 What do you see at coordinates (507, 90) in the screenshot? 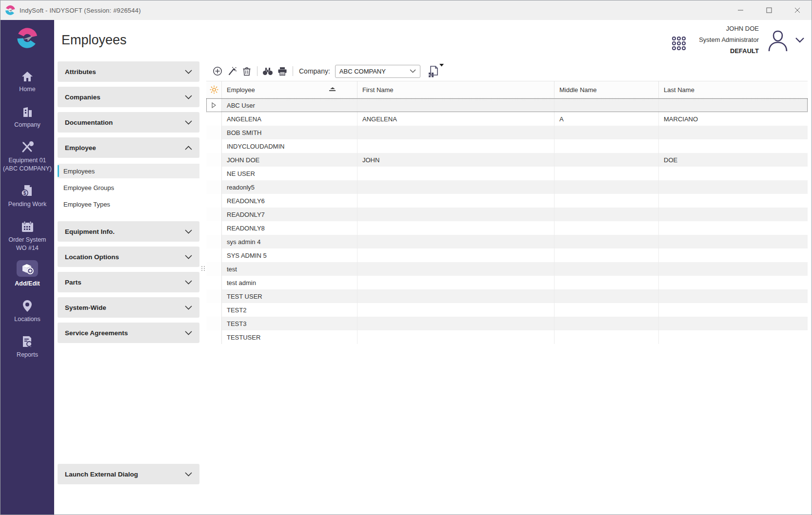
I see `grid-header-row: Employee First Name Middle Name Last Nam…` at bounding box center [507, 90].